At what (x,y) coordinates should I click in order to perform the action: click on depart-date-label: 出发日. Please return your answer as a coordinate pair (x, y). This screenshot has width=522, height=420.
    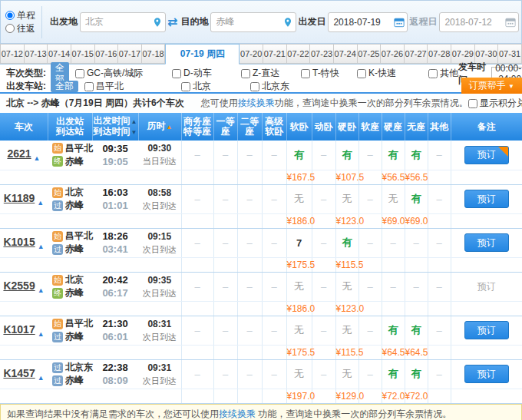
    Looking at the image, I should click on (312, 21).